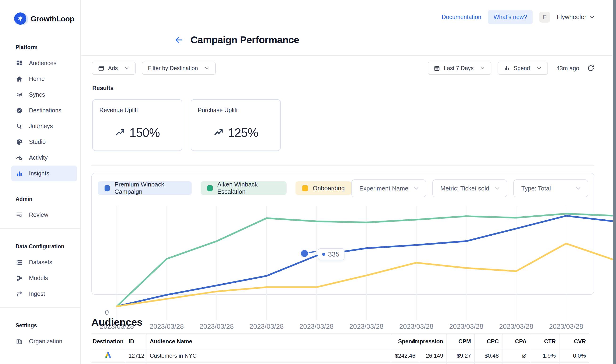  I want to click on activity-search-icon, so click(19, 158).